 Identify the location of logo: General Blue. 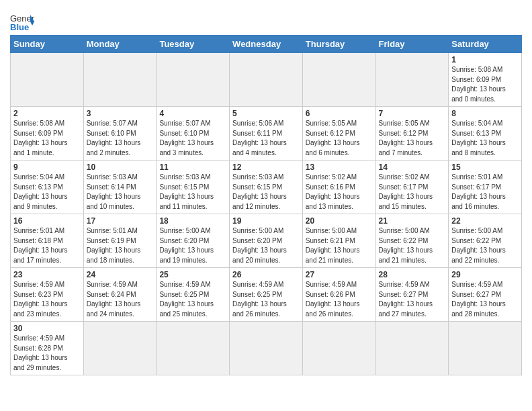
(22, 21).